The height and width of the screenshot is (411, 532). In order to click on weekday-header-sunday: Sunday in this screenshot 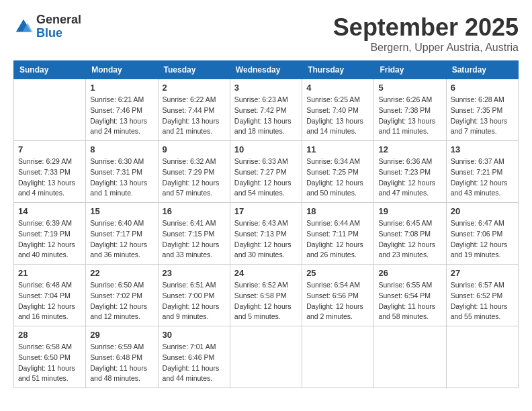, I will do `click(50, 70)`.